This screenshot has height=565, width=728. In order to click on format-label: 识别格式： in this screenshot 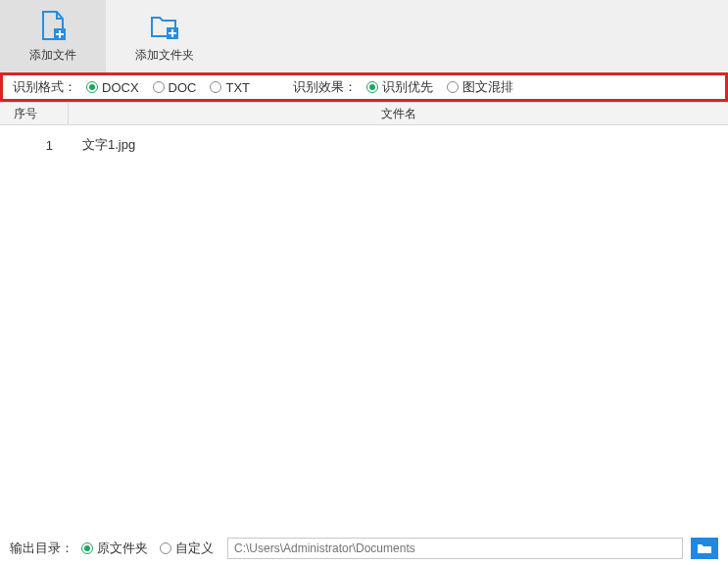, I will do `click(45, 87)`.